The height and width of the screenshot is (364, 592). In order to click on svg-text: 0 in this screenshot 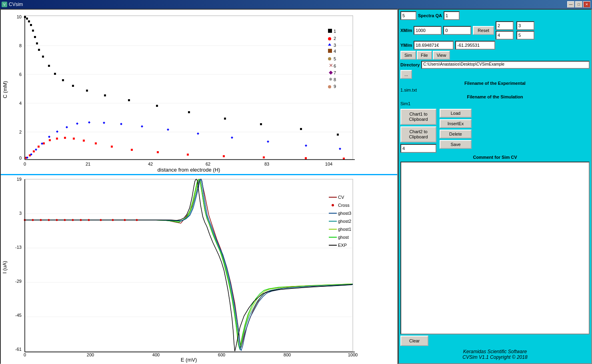, I will do `click(25, 355)`.